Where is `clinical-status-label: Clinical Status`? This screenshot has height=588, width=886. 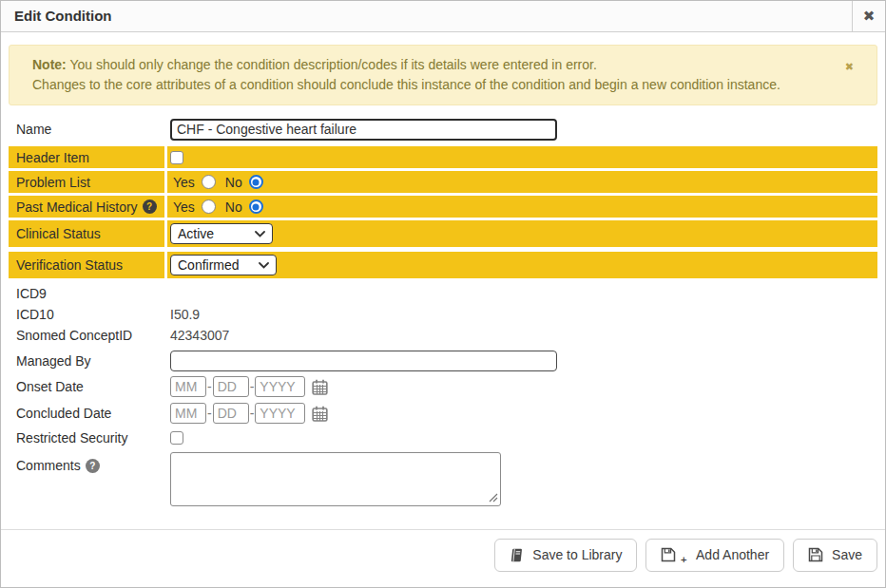 clinical-status-label: Clinical Status is located at coordinates (87, 234).